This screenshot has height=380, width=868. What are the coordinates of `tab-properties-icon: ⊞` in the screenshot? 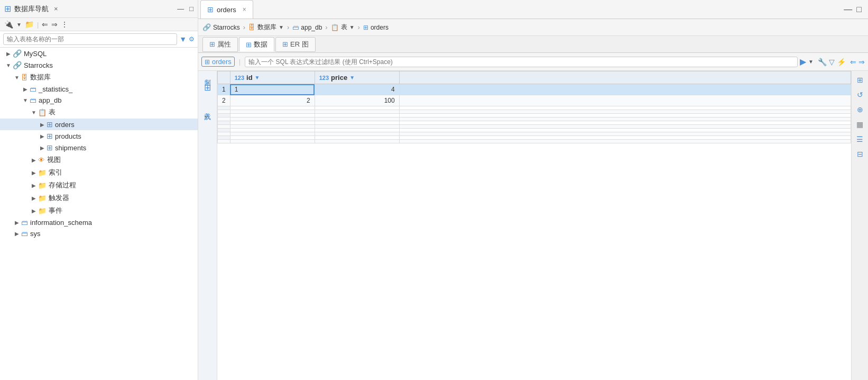 It's located at (213, 44).